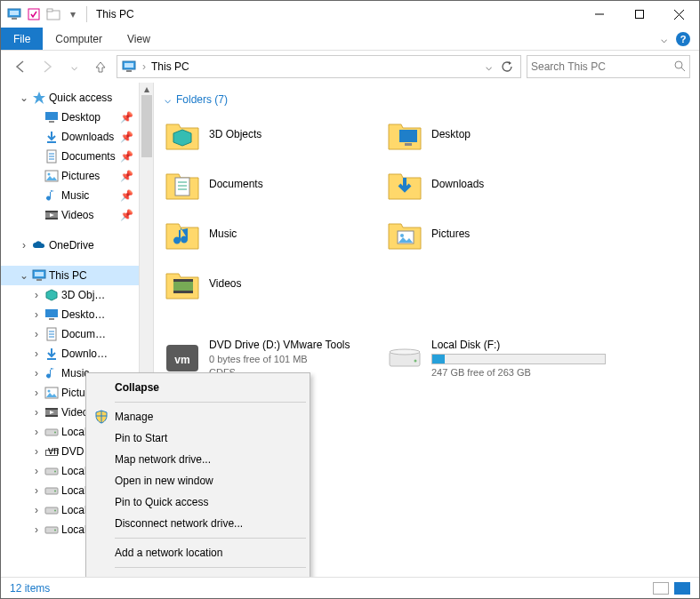 This screenshot has height=599, width=700. What do you see at coordinates (52, 295) in the screenshot?
I see `3d-icon` at bounding box center [52, 295].